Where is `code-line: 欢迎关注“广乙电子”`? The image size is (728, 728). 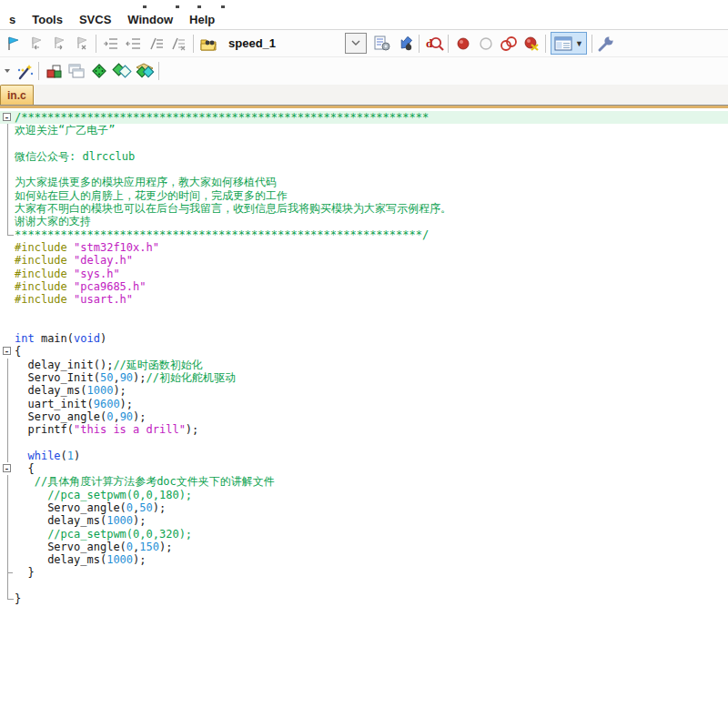
code-line: 欢迎关注“广乙电子” is located at coordinates (364, 130).